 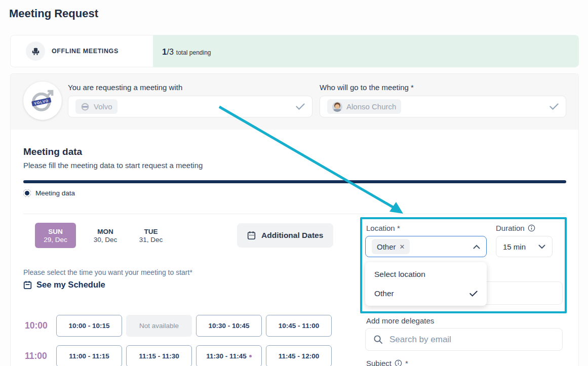 What do you see at coordinates (426, 247) in the screenshot?
I see `location-select: Other ✕` at bounding box center [426, 247].